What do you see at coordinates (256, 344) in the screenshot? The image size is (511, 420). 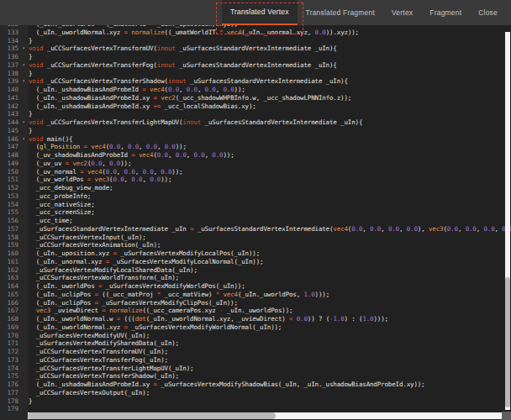 I see `code-line: 171 _uSurfacesVertexModifySharedData(_uI…` at bounding box center [256, 344].